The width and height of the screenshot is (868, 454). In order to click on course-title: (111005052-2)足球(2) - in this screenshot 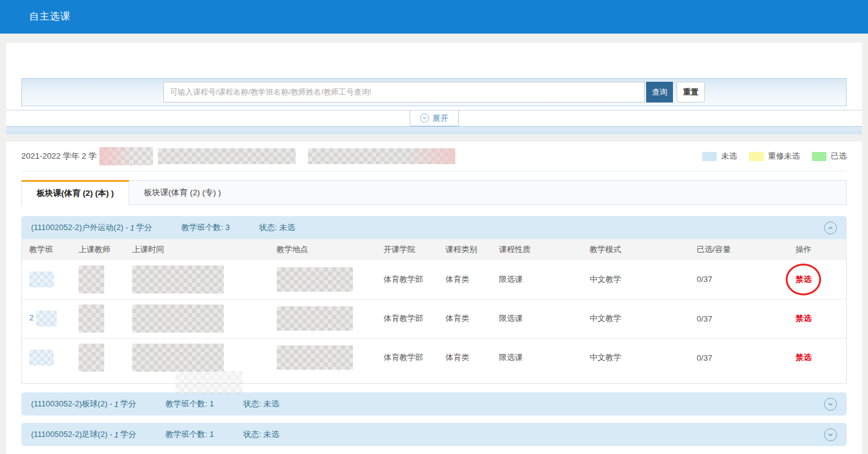, I will do `click(72, 434)`.